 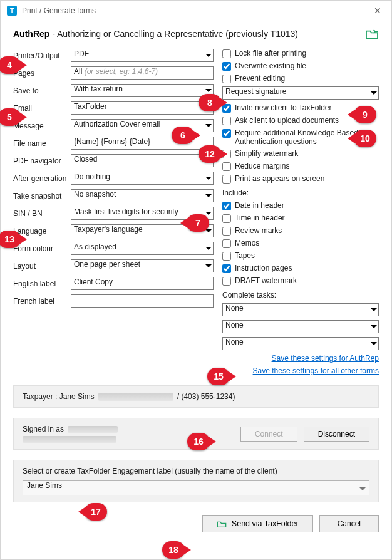 I want to click on after-gen-label: After generation, so click(x=42, y=179).